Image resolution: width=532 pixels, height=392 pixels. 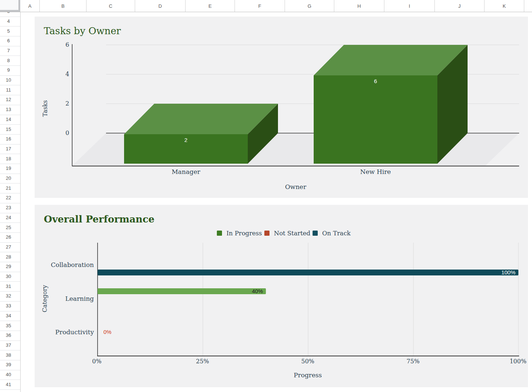 What do you see at coordinates (8, 365) in the screenshot?
I see `row-number-39: 39` at bounding box center [8, 365].